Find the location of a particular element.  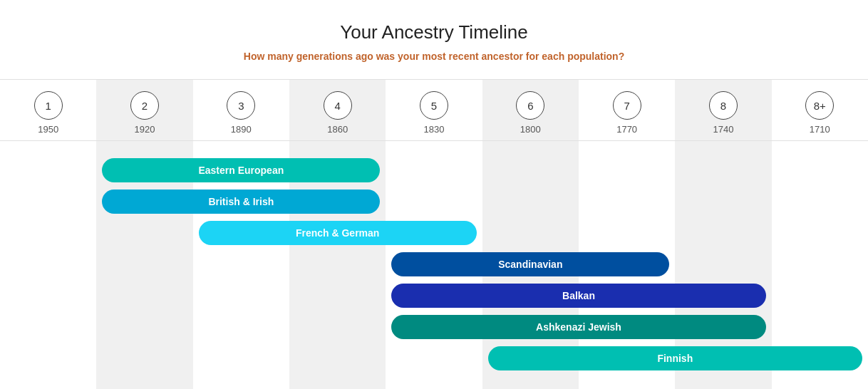

page-title: Your Ancestry Timeline is located at coordinates (434, 33).